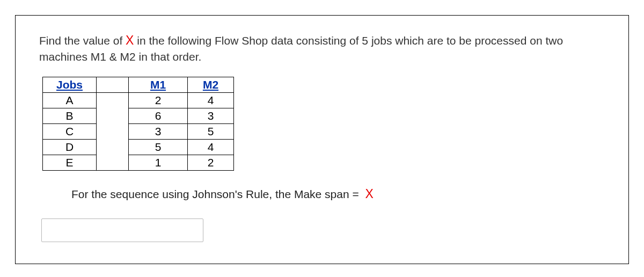 This screenshot has height=277, width=644. I want to click on table-row: A 2 4, so click(138, 100).